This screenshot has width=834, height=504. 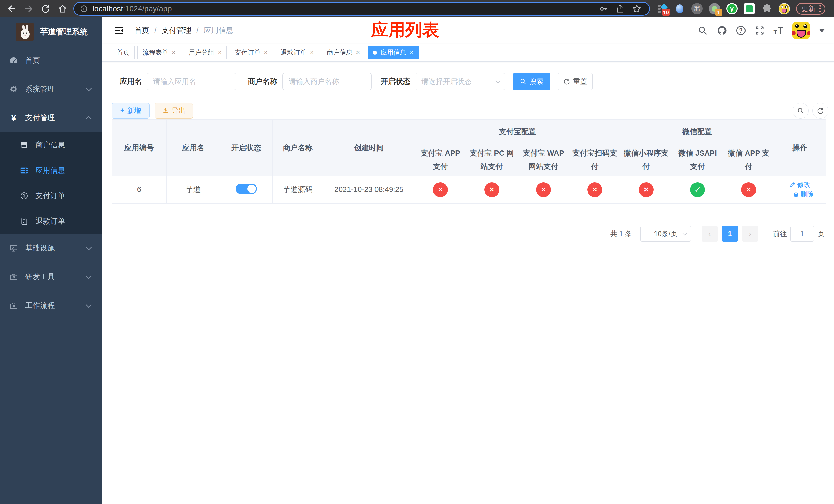 I want to click on forward-icon, so click(x=29, y=9).